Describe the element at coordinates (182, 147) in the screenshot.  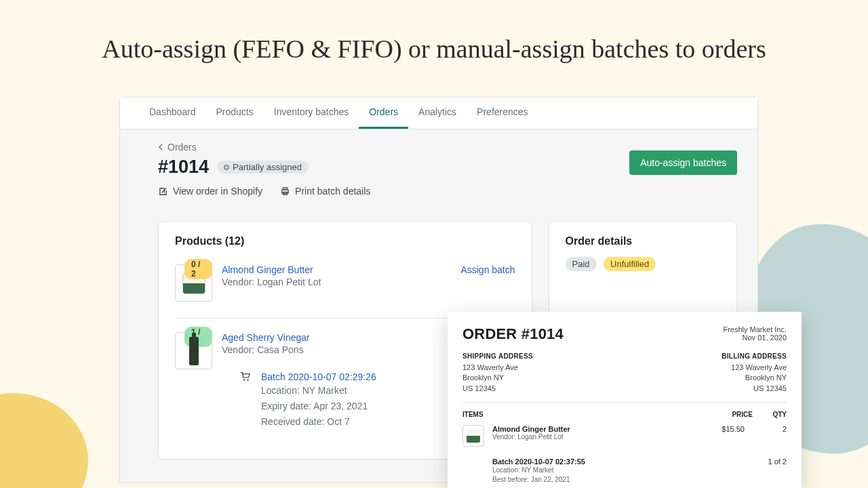
I see `back-link-label: Orders` at that location.